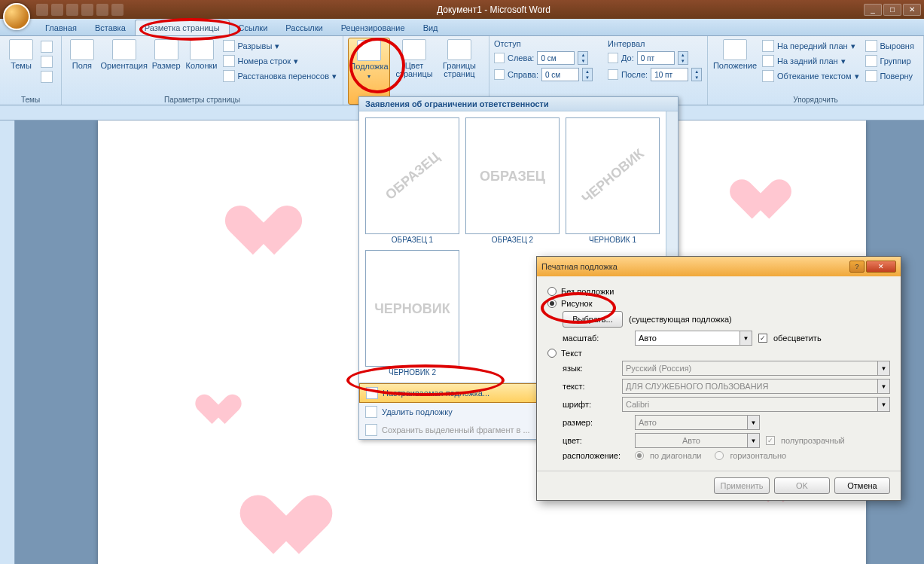 This screenshot has height=564, width=924. What do you see at coordinates (890, 46) in the screenshot?
I see `align-button: Выровня` at bounding box center [890, 46].